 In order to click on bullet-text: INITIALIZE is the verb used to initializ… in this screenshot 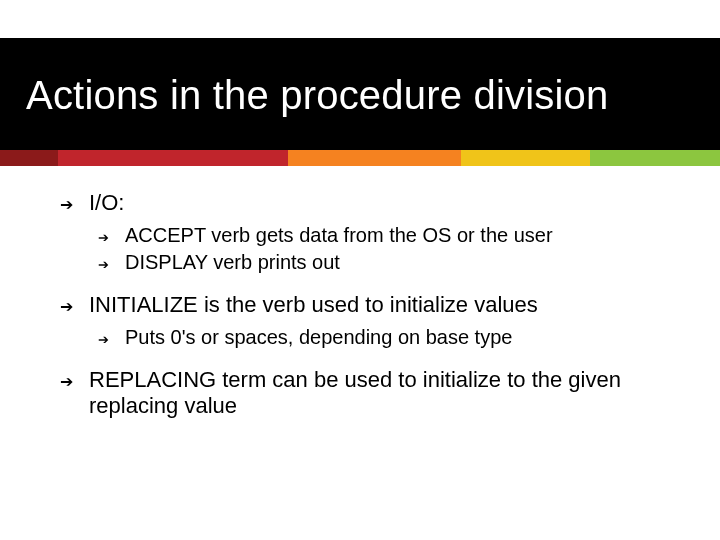, I will do `click(314, 305)`.